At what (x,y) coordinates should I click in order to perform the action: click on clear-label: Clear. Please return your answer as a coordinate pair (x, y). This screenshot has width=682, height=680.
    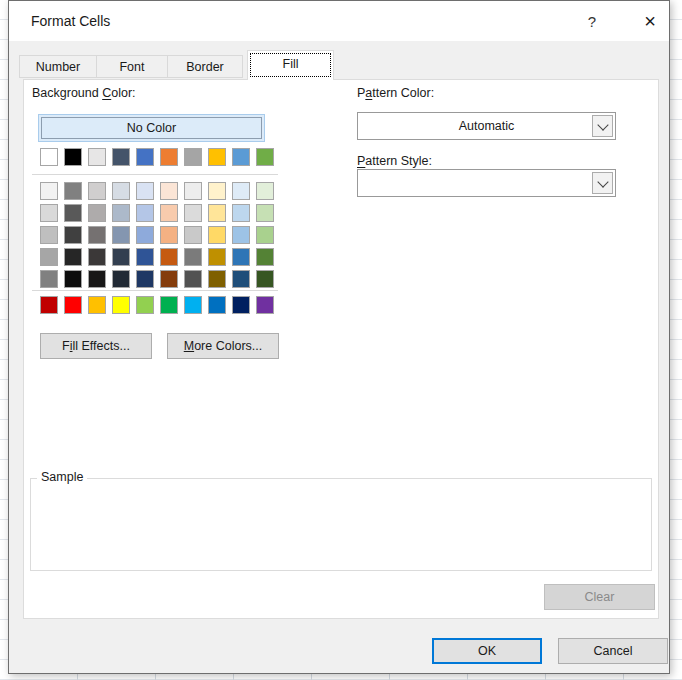
    Looking at the image, I should click on (600, 597).